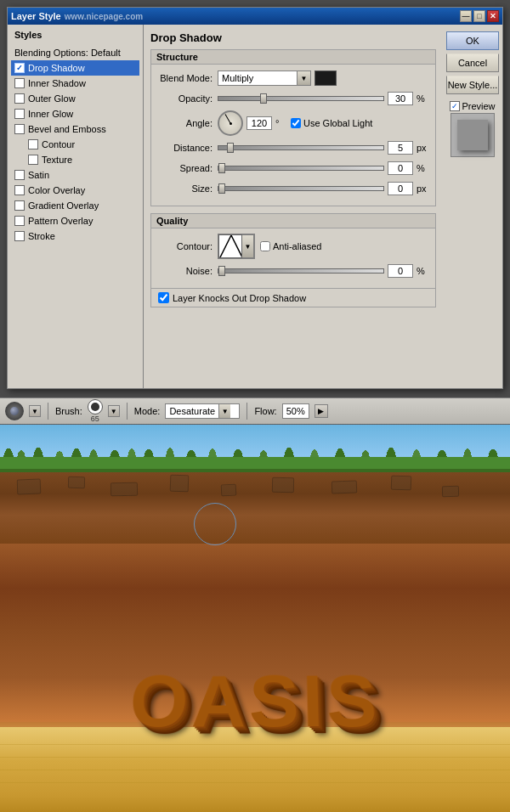 The image size is (510, 812). What do you see at coordinates (222, 168) in the screenshot?
I see `spread-slider-thumb` at bounding box center [222, 168].